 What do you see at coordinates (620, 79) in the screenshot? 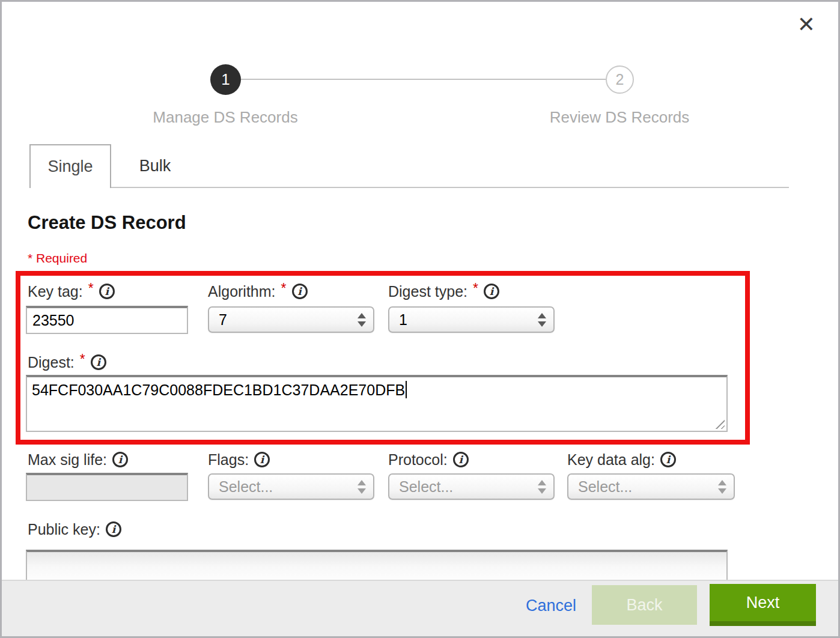
I see `stepper-step-2-number: 2` at bounding box center [620, 79].